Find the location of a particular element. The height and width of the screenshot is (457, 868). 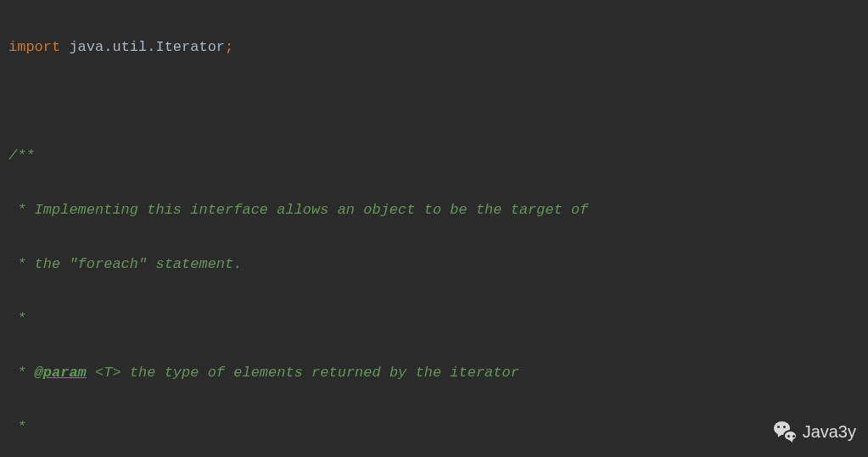

code-line: * Implementing this interface allows an … is located at coordinates (438, 210).